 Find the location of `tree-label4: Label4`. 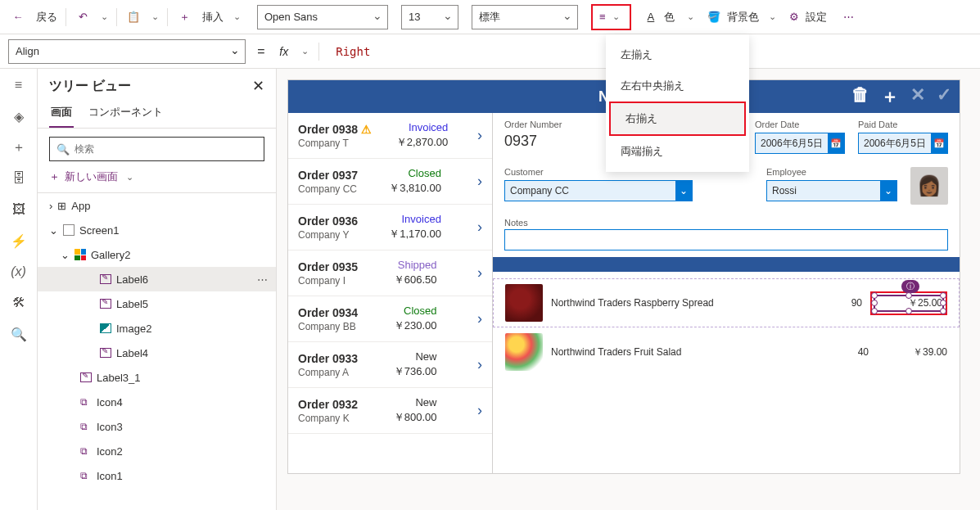

tree-label4: Label4 is located at coordinates (157, 353).